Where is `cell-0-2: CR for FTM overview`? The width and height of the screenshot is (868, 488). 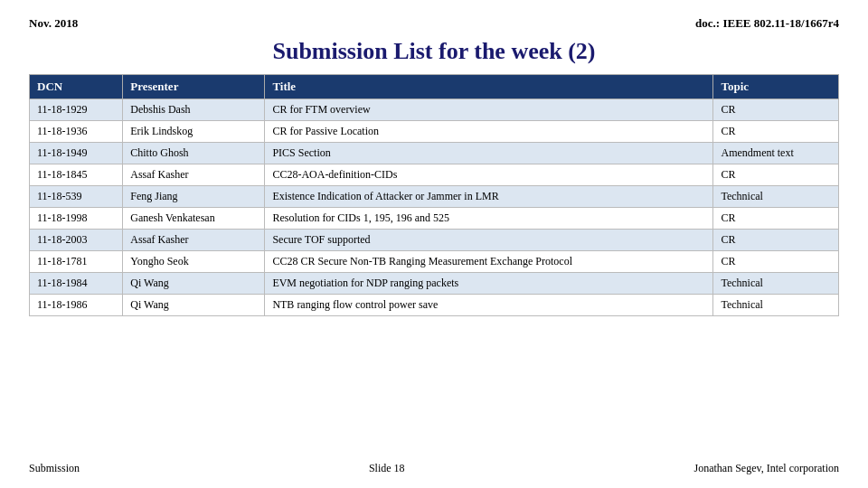
cell-0-2: CR for FTM overview is located at coordinates (489, 110).